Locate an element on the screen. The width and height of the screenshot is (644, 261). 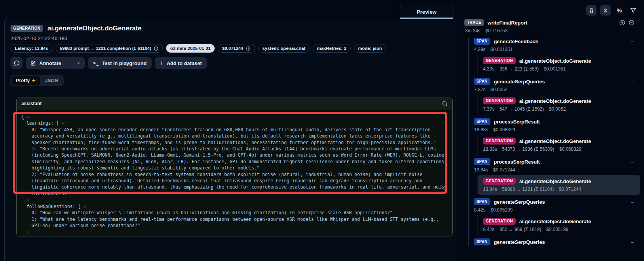
span-cost: $0.071244 is located at coordinates (504, 170).